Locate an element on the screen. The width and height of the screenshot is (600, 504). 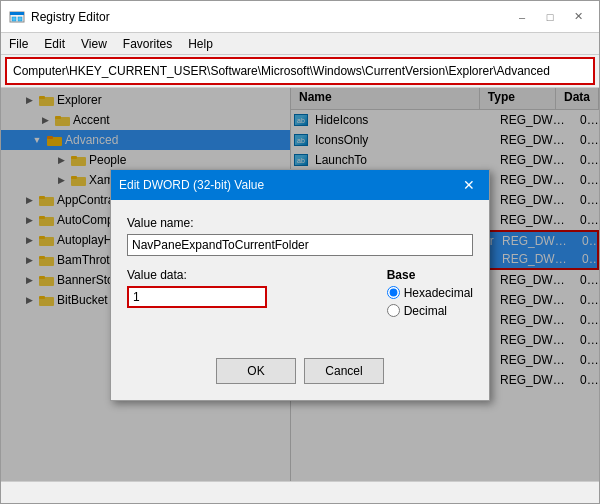
status-bar is located at coordinates (300, 492).